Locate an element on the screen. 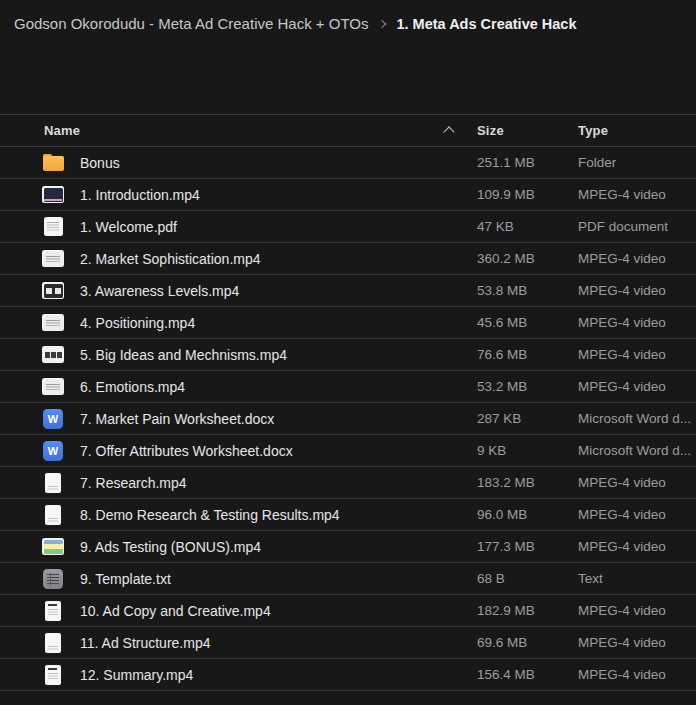 The width and height of the screenshot is (696, 705). file-row: 7. Research.mp4 183.2 MB MPEG-4 video is located at coordinates (348, 483).